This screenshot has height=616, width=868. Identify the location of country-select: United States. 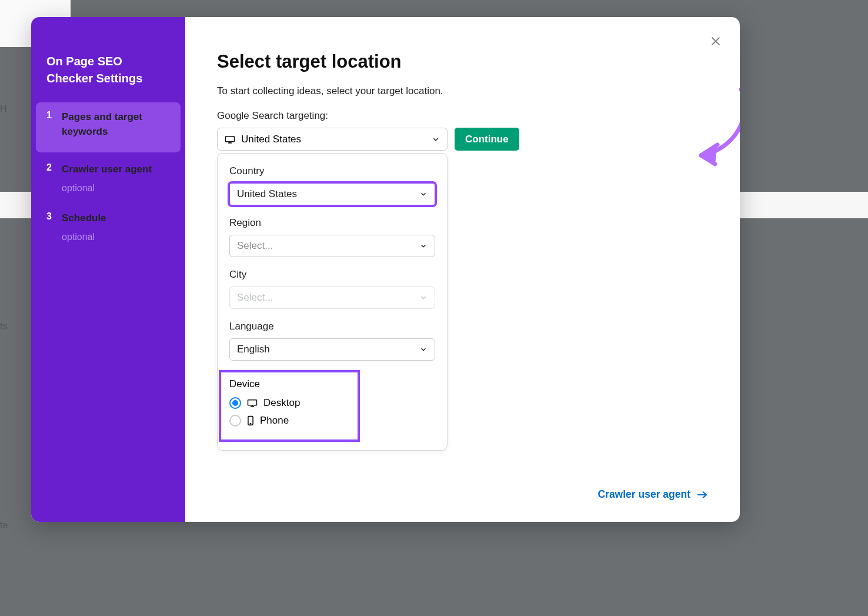
(332, 194).